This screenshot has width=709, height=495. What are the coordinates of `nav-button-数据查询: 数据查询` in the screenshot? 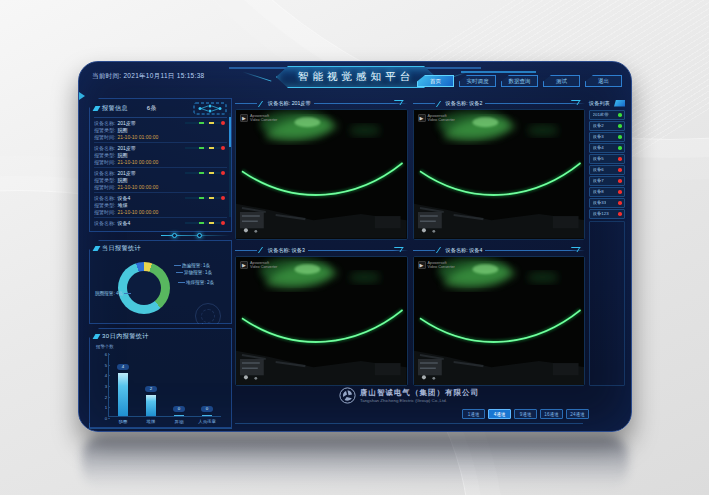 It's located at (520, 81).